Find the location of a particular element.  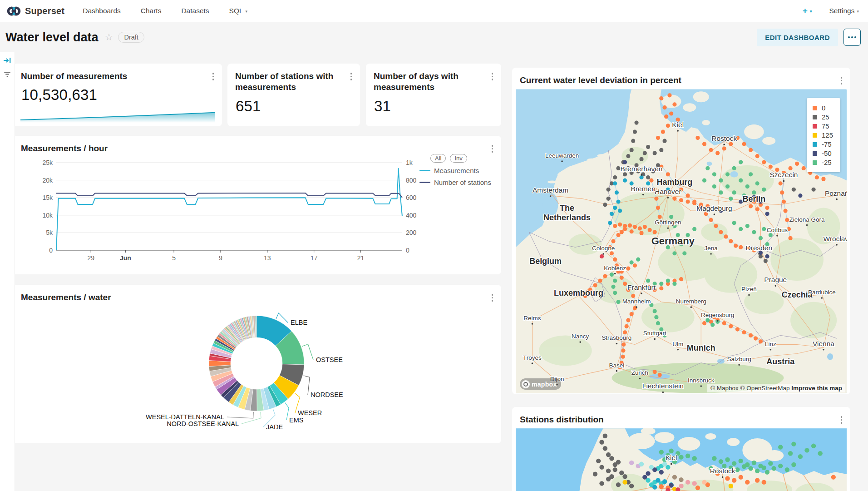

new-item-button: +▾ is located at coordinates (807, 11).